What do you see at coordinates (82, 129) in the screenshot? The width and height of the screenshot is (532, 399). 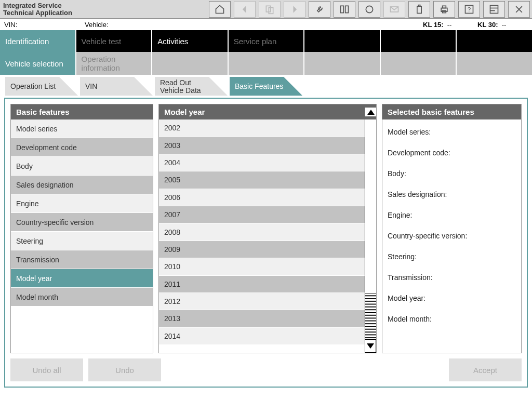 I see `feature-row: Model series` at bounding box center [82, 129].